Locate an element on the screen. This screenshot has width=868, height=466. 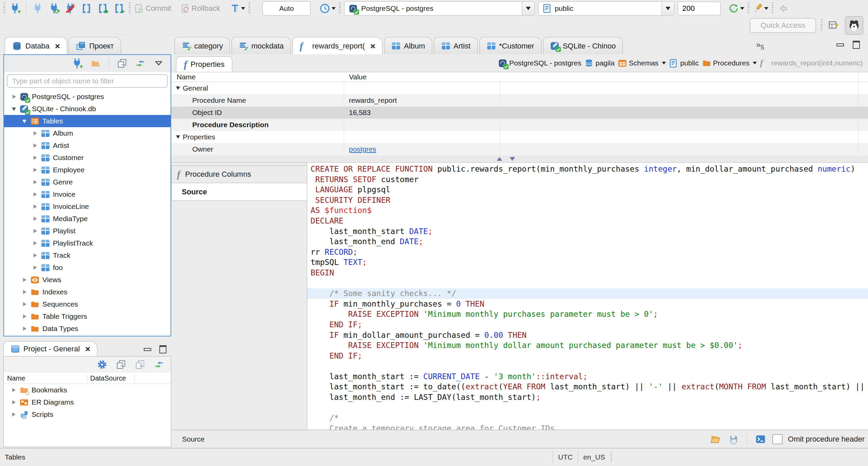
status-timezone: UTC is located at coordinates (566, 457).